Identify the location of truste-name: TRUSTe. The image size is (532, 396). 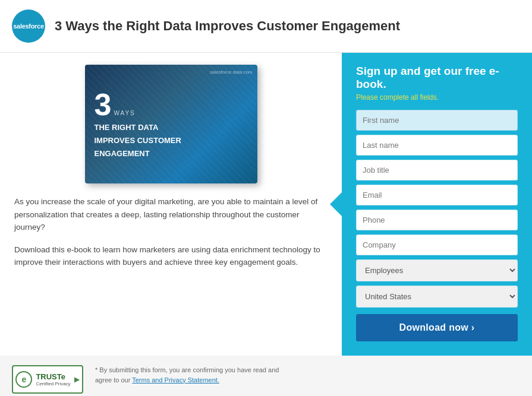
(51, 376).